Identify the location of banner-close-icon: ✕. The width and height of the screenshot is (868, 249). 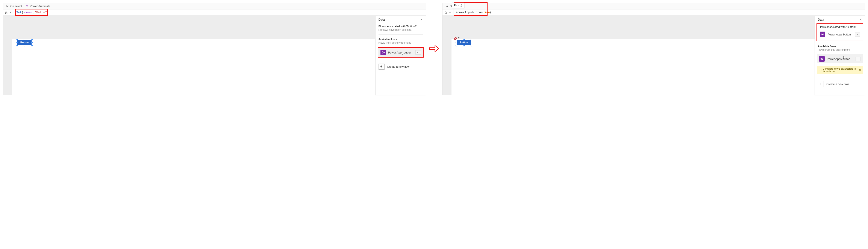
(860, 70).